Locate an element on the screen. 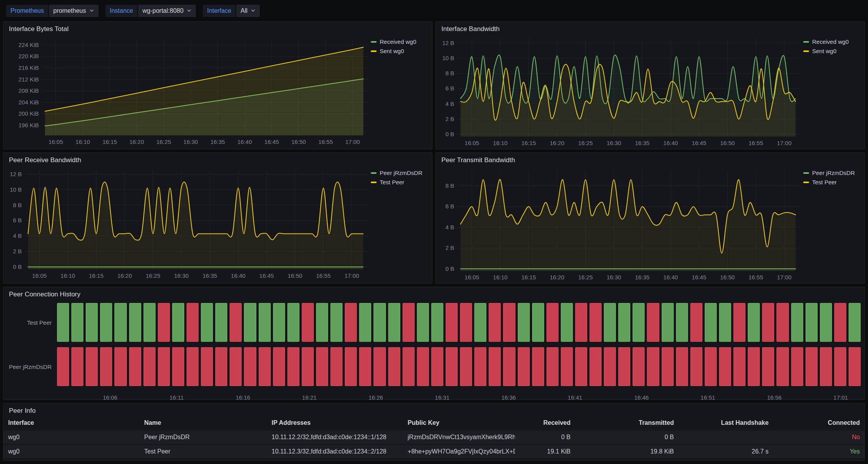  bytes-total-chart: 16:0516:1016:1516:2016:2516:3016:3516:40… is located at coordinates (187, 92).